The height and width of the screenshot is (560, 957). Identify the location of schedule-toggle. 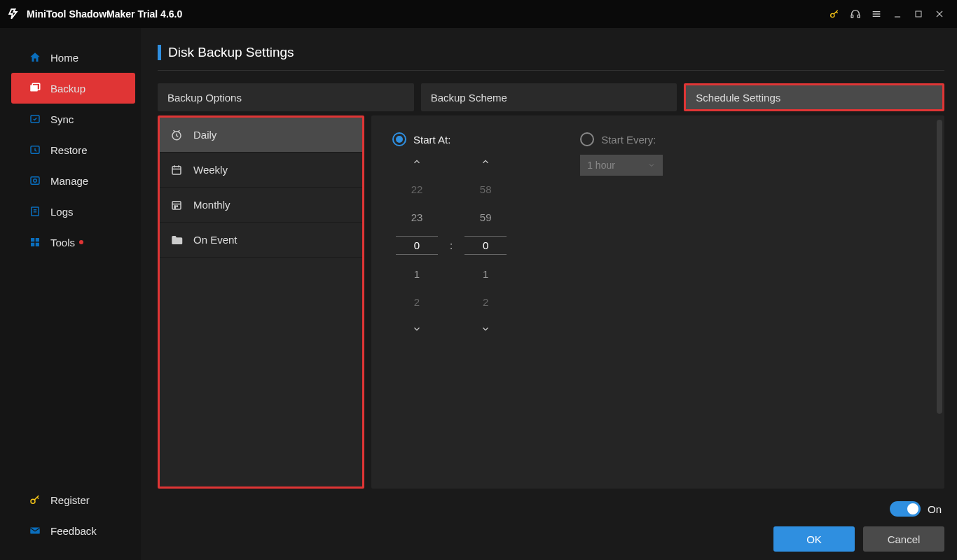
(905, 509).